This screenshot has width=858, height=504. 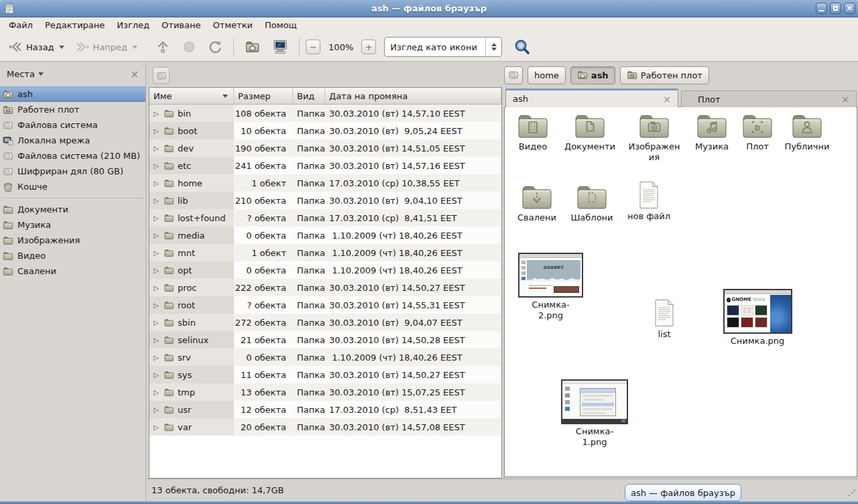 What do you see at coordinates (281, 25) in the screenshot?
I see `menu-help: Помощ` at bounding box center [281, 25].